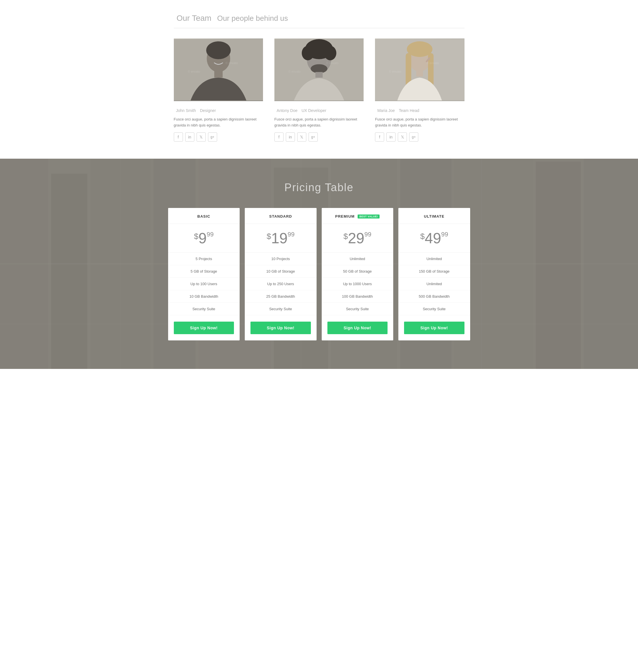 The height and width of the screenshot is (672, 638). I want to click on plan-price-basic: $999, so click(204, 238).